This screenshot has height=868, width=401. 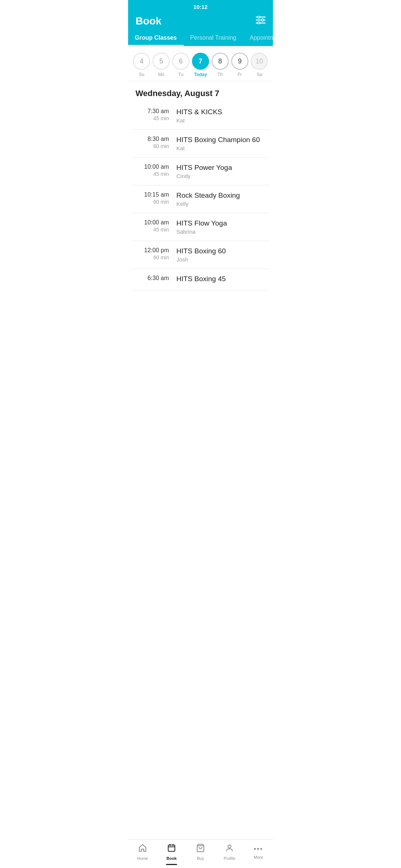 What do you see at coordinates (200, 75) in the screenshot?
I see `date-label-today: Today` at bounding box center [200, 75].